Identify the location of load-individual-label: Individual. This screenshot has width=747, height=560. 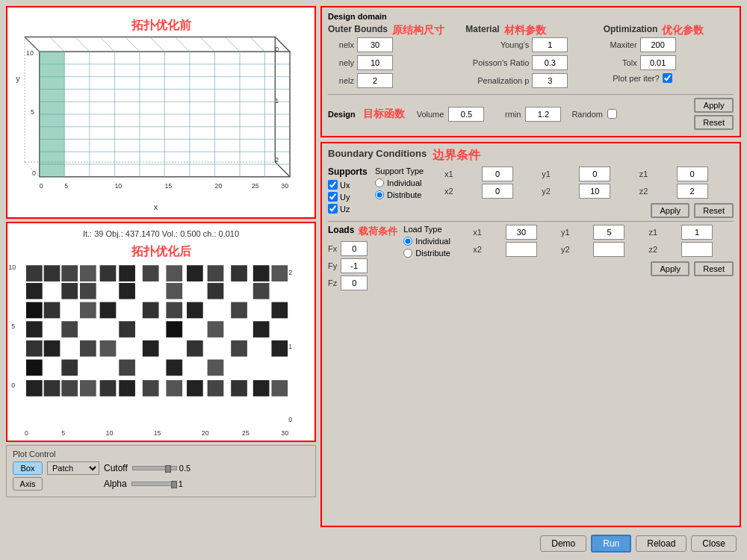
(433, 241).